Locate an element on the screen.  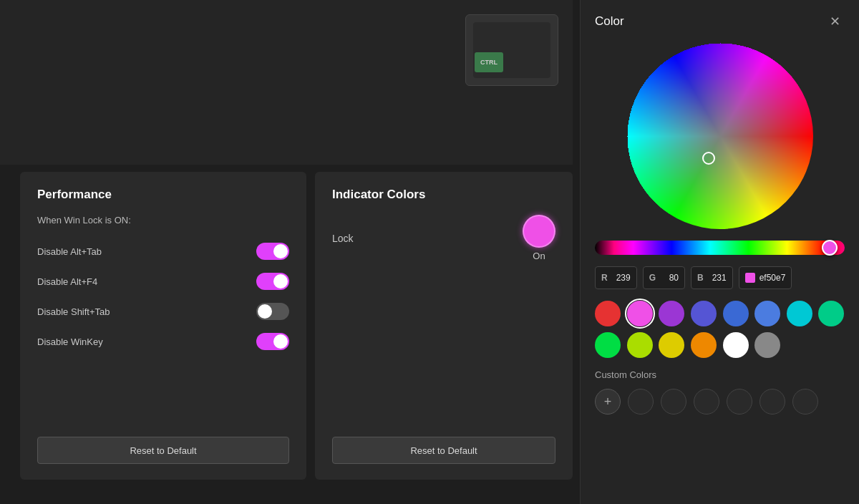
indicator-title: Indicator Colors is located at coordinates (444, 195).